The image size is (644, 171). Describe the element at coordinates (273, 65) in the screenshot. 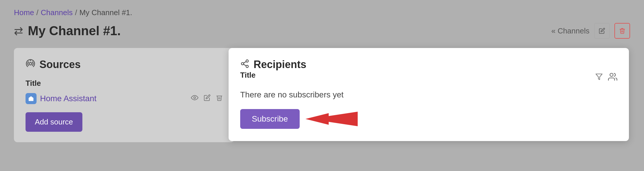

I see `recipients-title-left: Recipients` at that location.